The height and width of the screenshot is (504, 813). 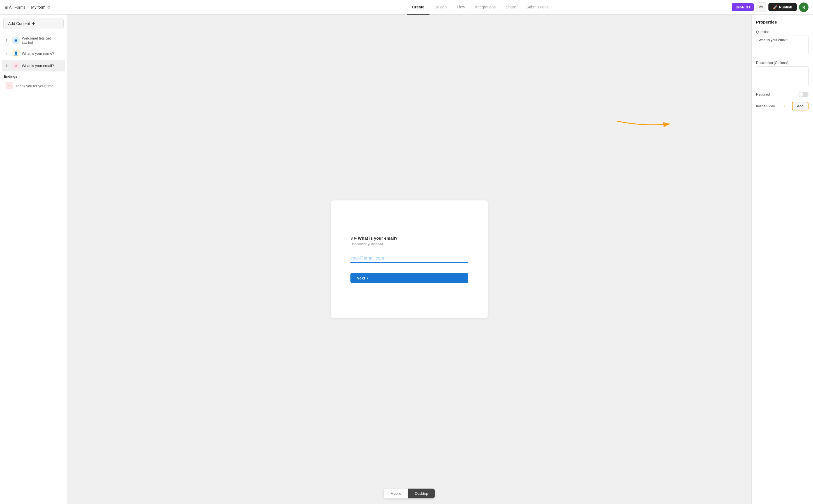 I want to click on tab-integrations: Integrations, so click(x=485, y=7).